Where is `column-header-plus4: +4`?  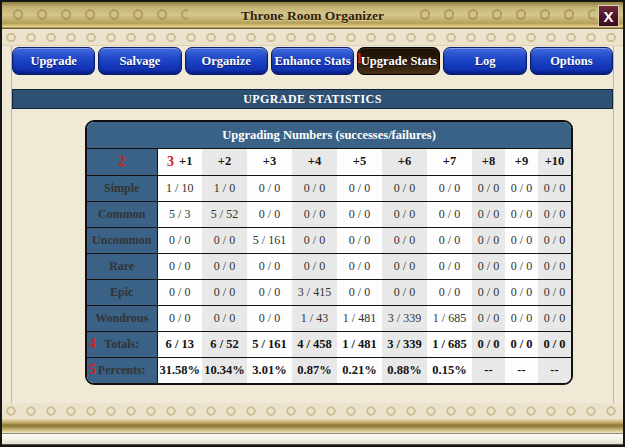 column-header-plus4: +4 is located at coordinates (314, 162).